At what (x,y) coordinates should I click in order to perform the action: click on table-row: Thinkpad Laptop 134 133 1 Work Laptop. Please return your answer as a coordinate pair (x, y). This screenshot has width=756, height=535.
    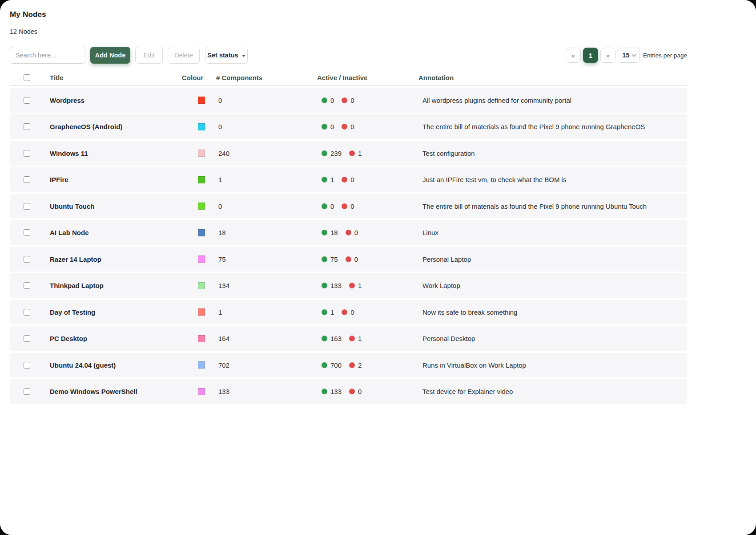
    Looking at the image, I should click on (349, 286).